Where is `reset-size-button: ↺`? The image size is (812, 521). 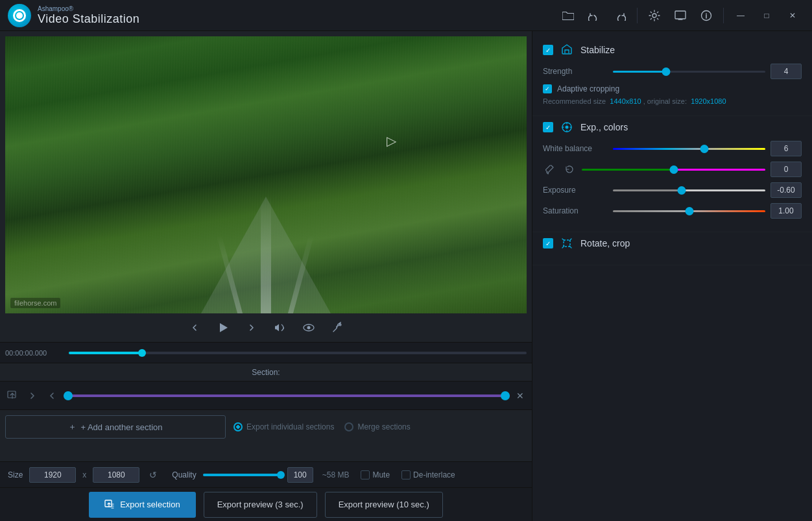 reset-size-button: ↺ is located at coordinates (153, 475).